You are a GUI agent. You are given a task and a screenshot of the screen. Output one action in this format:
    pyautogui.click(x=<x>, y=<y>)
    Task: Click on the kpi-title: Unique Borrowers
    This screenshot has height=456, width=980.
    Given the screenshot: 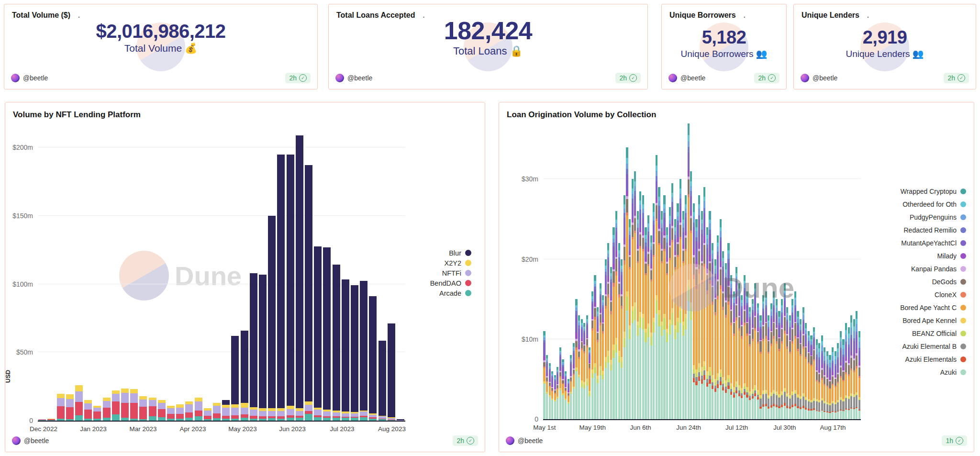 What is the action you would take?
    pyautogui.click(x=702, y=15)
    